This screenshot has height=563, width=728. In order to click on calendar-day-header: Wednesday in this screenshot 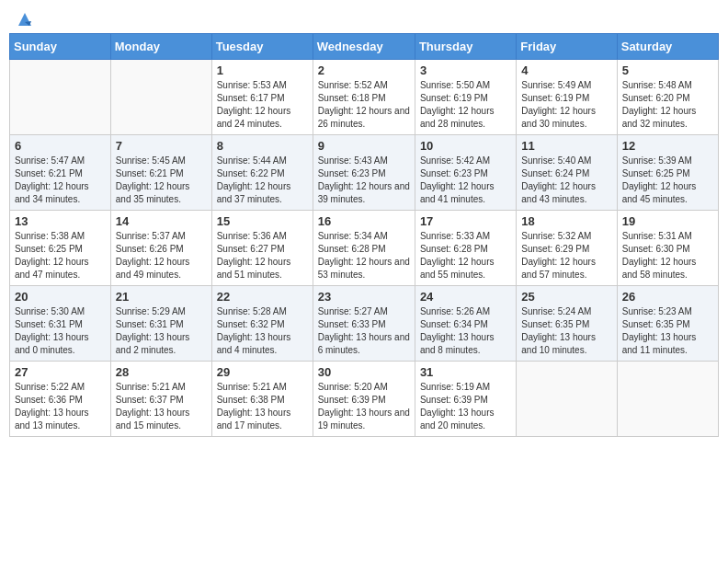, I will do `click(364, 47)`.